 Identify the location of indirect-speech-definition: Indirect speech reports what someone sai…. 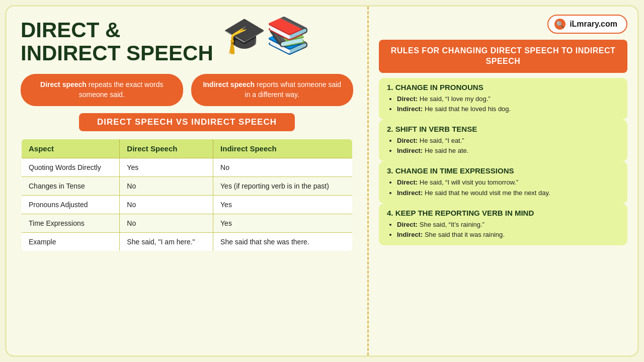
(273, 89).